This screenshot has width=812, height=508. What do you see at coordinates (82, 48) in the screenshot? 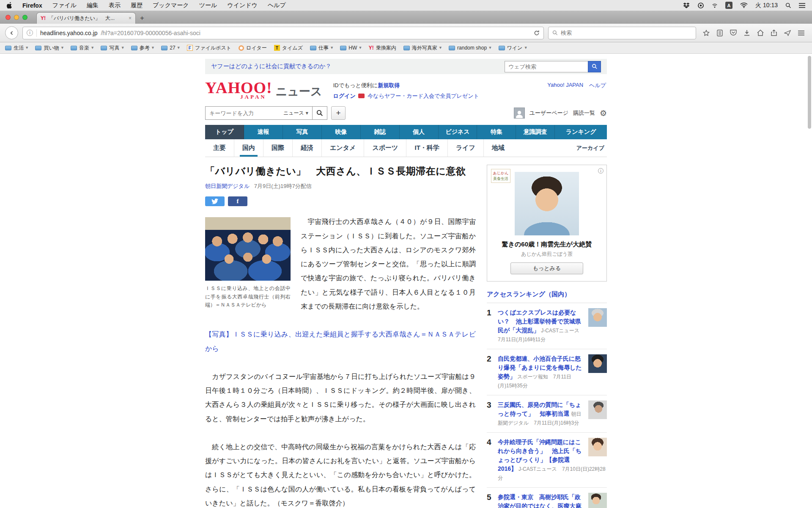
I see `bookmark-folder: 音楽▼` at bounding box center [82, 48].